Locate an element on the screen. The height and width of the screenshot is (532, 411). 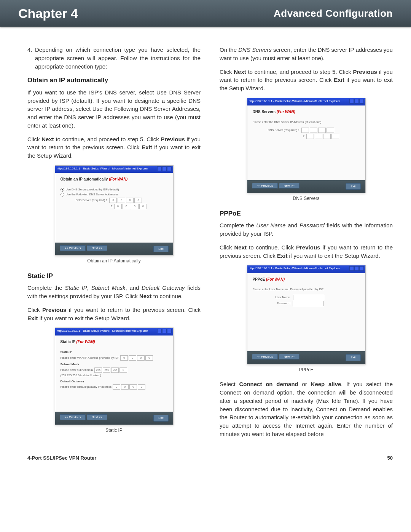
subhead-obtain-ip: Obtain an IP automatically is located at coordinates (114, 81).